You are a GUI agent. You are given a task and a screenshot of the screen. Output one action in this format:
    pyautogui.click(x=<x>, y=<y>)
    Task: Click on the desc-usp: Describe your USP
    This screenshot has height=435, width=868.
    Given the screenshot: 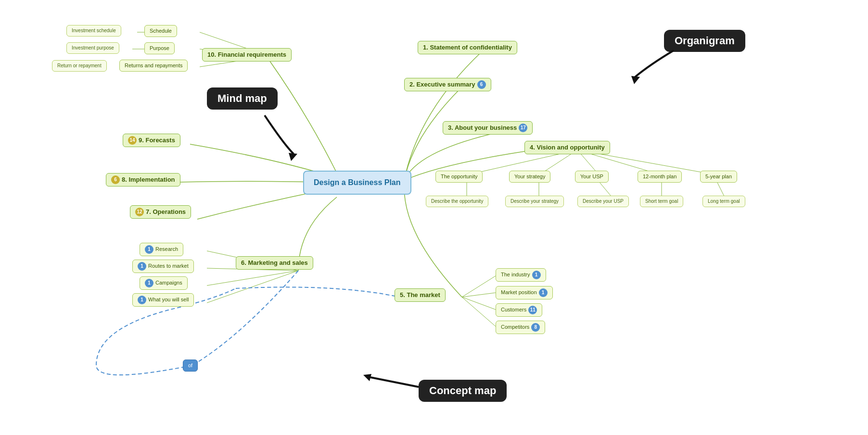 What is the action you would take?
    pyautogui.click(x=603, y=201)
    